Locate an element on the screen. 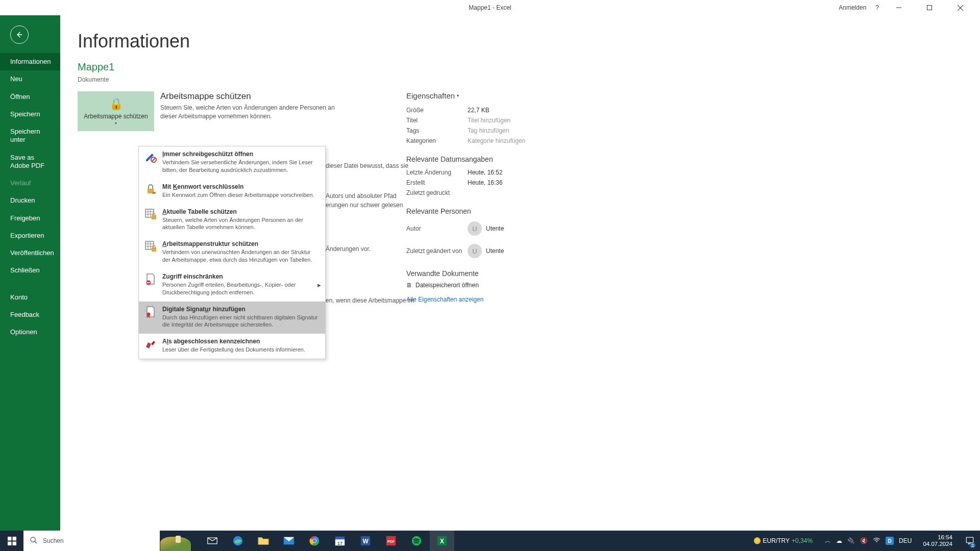 The width and height of the screenshot is (980, 551). power-icon: 🔌 is located at coordinates (851, 541).